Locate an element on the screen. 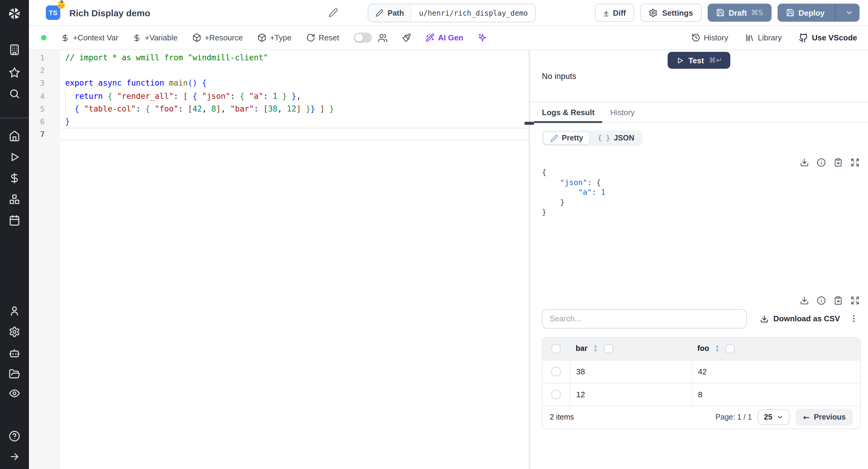  variables-dollar-icon is located at coordinates (14, 178).